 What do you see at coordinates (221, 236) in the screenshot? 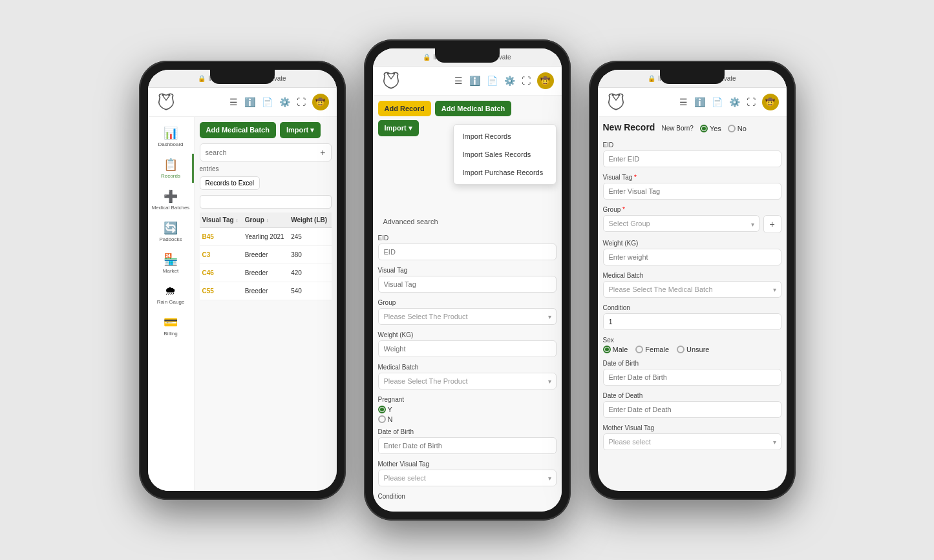
I see `cell-visual-tag: B45` at bounding box center [221, 236].